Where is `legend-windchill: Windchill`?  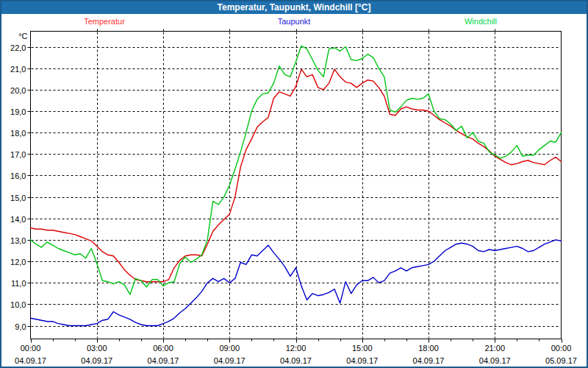 legend-windchill: Windchill is located at coordinates (481, 21).